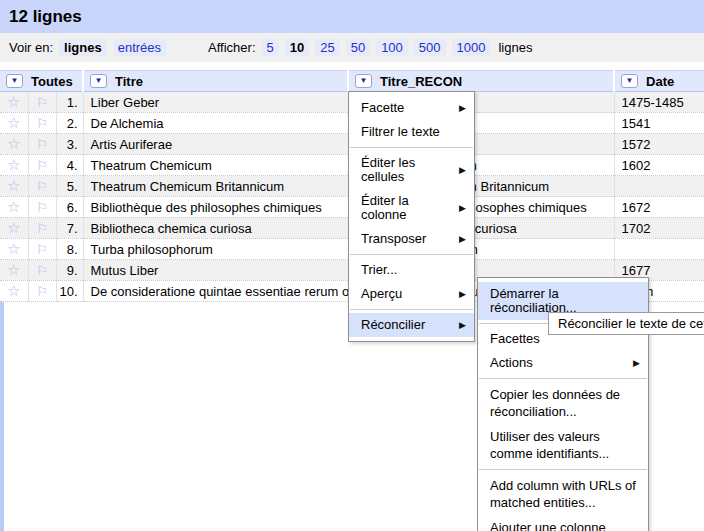 The image size is (704, 531). Describe the element at coordinates (83, 48) in the screenshot. I see `view-mode-rows: lignes` at that location.